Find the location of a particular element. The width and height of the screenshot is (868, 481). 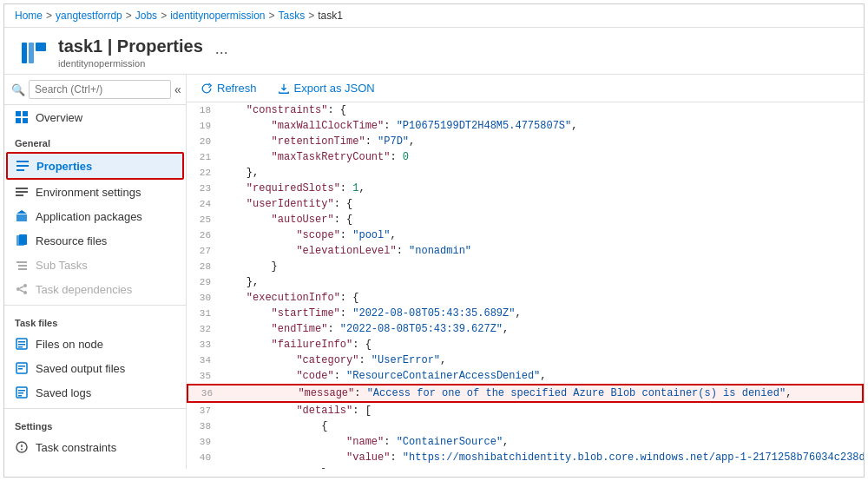

refresh-button: Refresh is located at coordinates (229, 89).